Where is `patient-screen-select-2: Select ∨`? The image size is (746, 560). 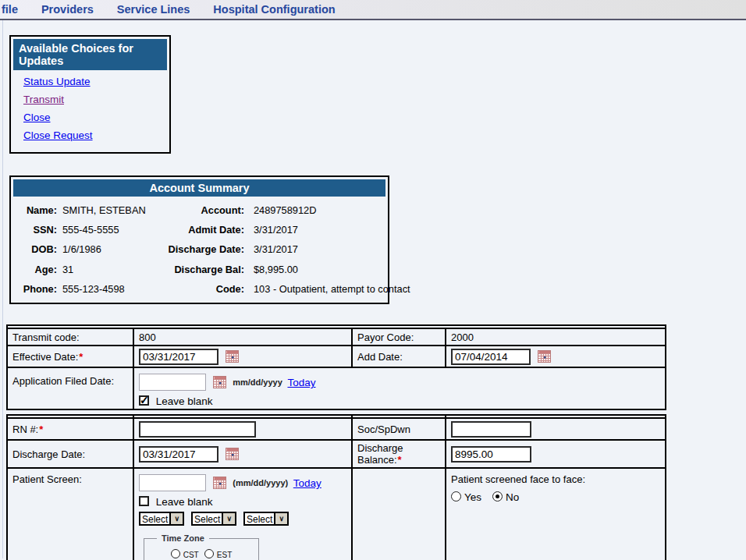 patient-screen-select-2: Select ∨ is located at coordinates (214, 519).